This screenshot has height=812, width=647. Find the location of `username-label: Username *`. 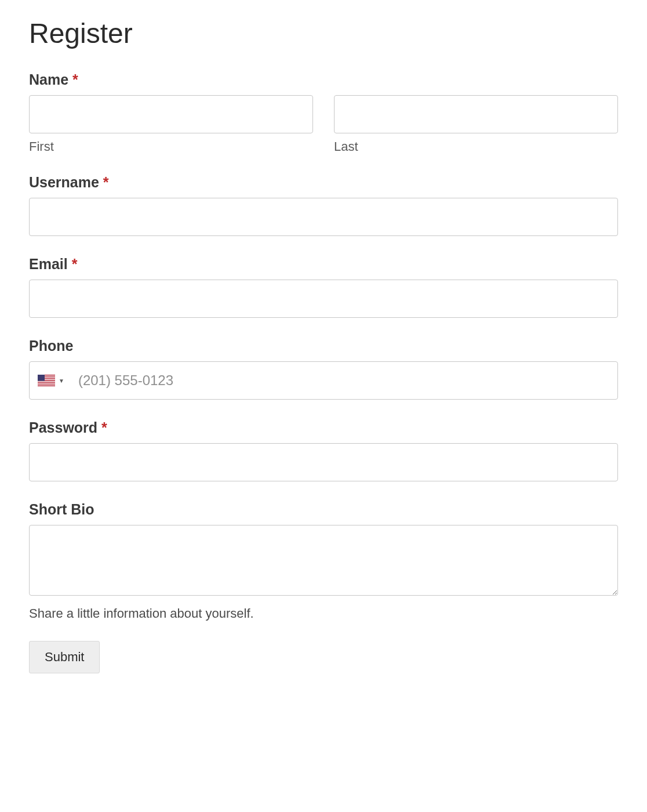

username-label: Username * is located at coordinates (324, 182).